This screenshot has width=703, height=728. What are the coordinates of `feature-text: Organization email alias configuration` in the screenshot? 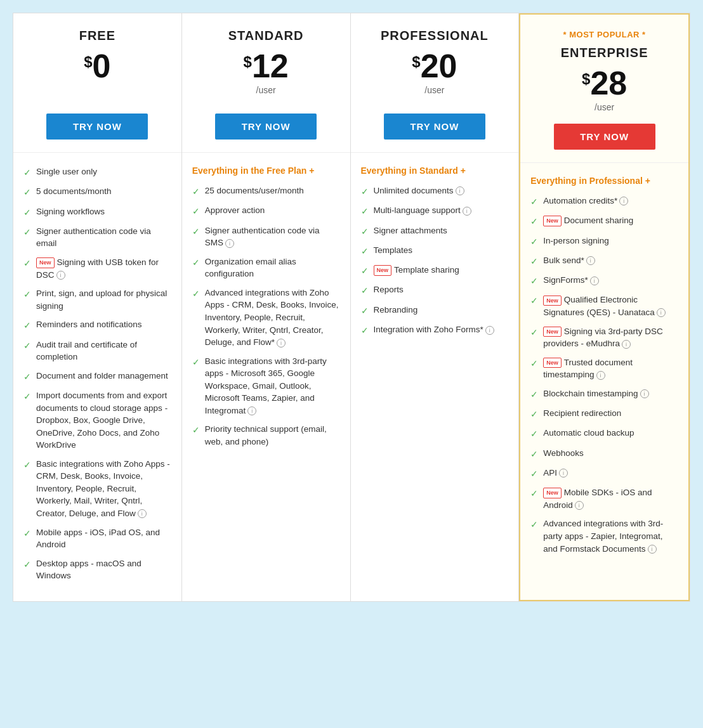 It's located at (273, 268).